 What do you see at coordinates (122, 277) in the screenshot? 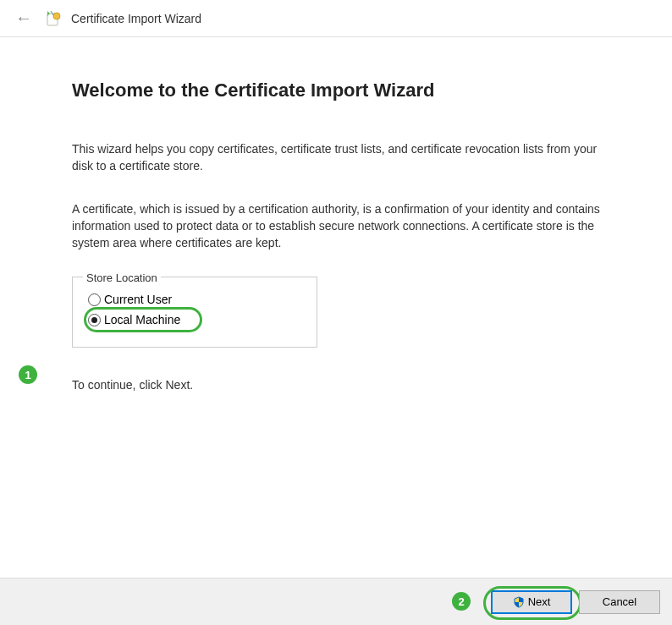
I see `fieldset-legend: Store Location` at bounding box center [122, 277].